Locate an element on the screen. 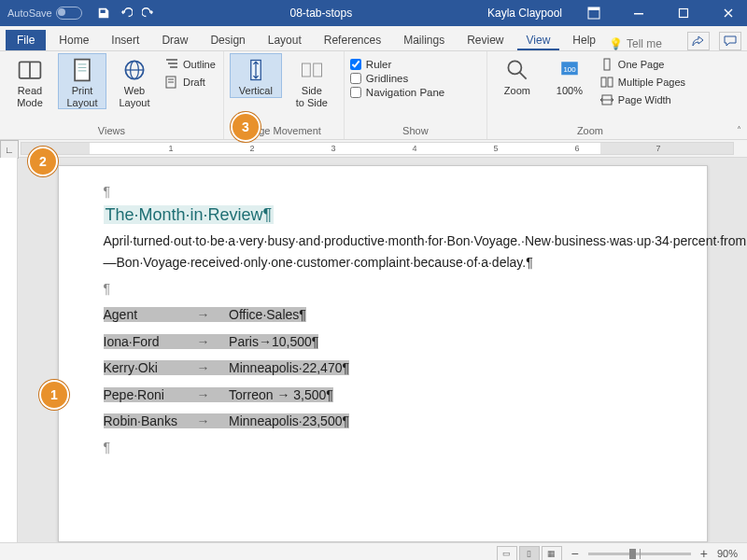 This screenshot has width=747, height=560. pilcrow: ¶ is located at coordinates (383, 288).